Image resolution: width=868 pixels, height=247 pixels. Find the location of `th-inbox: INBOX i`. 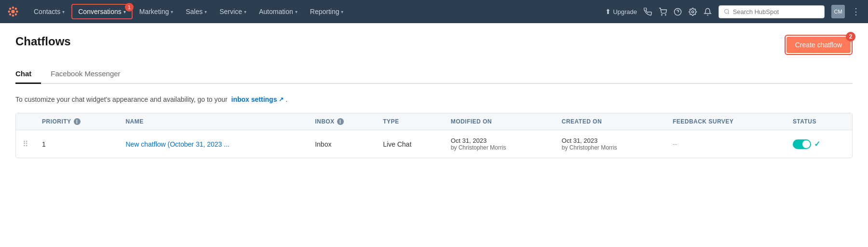

th-inbox: INBOX i is located at coordinates (342, 122).